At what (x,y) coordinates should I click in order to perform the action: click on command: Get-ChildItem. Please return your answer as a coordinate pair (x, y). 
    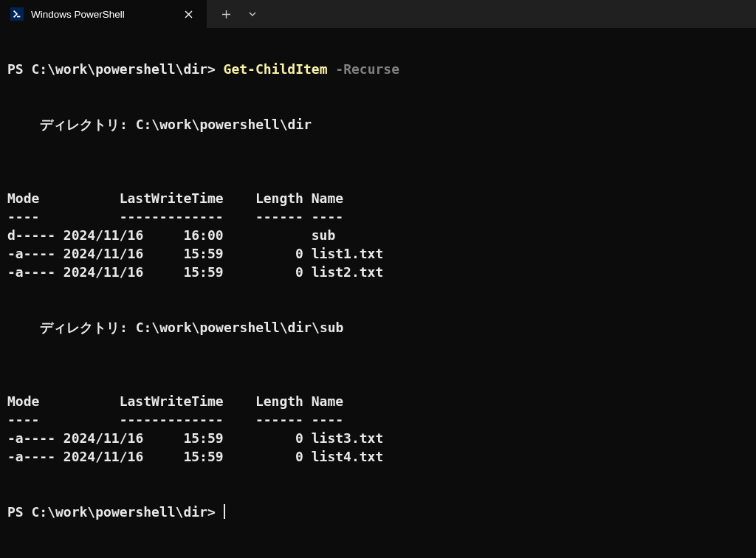
    Looking at the image, I should click on (276, 69).